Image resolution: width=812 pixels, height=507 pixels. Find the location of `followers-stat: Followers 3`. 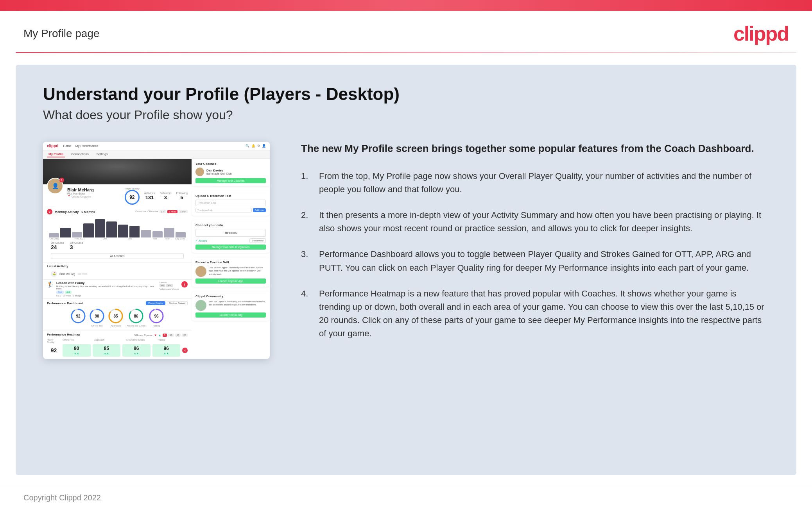

followers-stat: Followers 3 is located at coordinates (165, 196).